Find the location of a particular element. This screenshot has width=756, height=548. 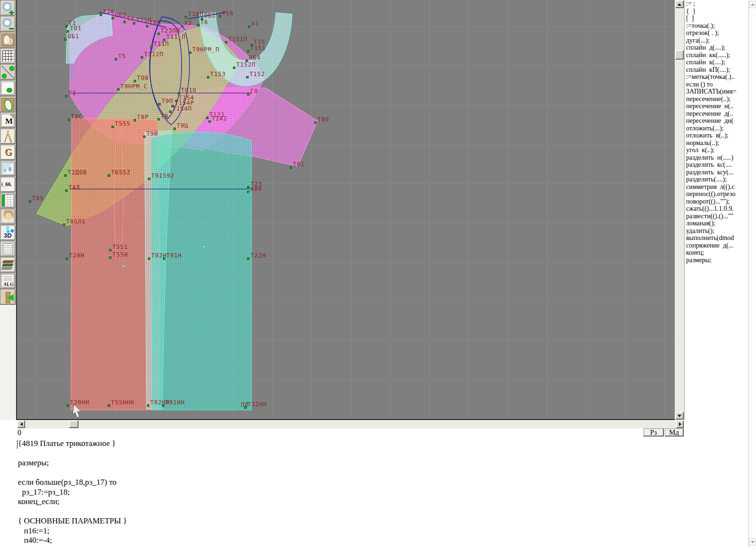

panel-scrollbar is located at coordinates (752, 274).